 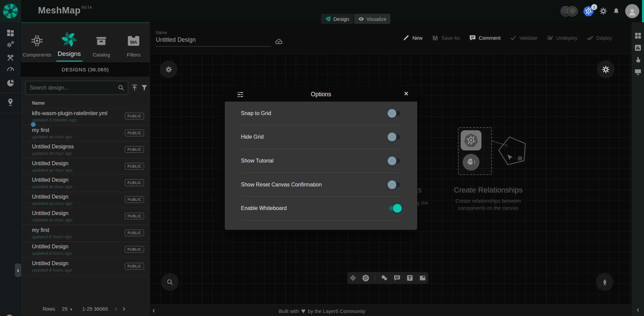 I want to click on performance-gauge-icon, so click(x=10, y=69).